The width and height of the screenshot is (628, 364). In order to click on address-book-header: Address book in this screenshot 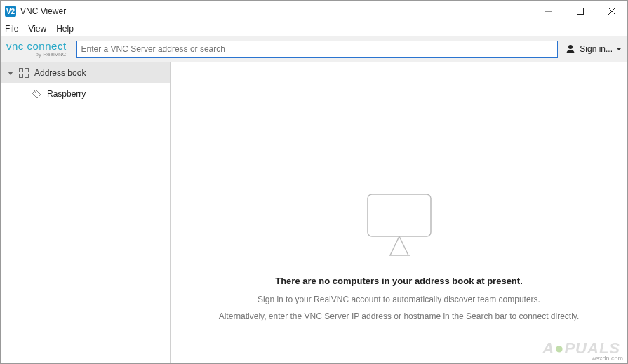, I will do `click(86, 73)`.